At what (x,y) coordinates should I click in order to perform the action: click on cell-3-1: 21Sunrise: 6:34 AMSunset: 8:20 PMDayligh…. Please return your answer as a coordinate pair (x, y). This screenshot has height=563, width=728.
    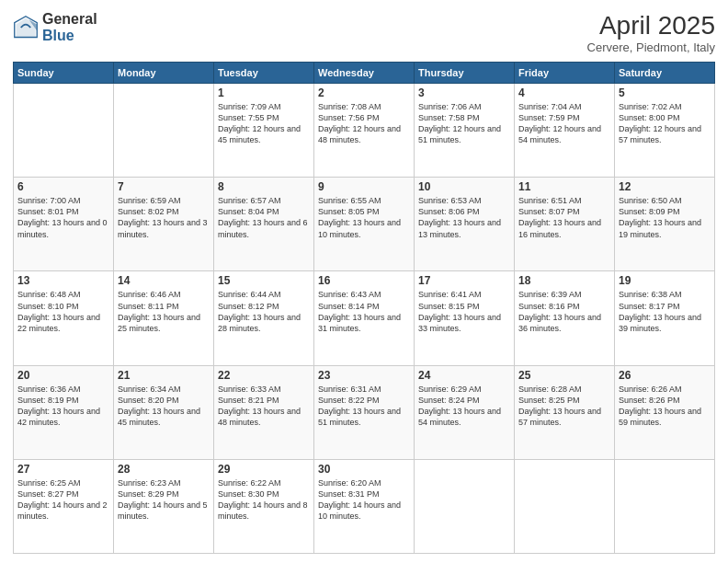
    Looking at the image, I should click on (164, 412).